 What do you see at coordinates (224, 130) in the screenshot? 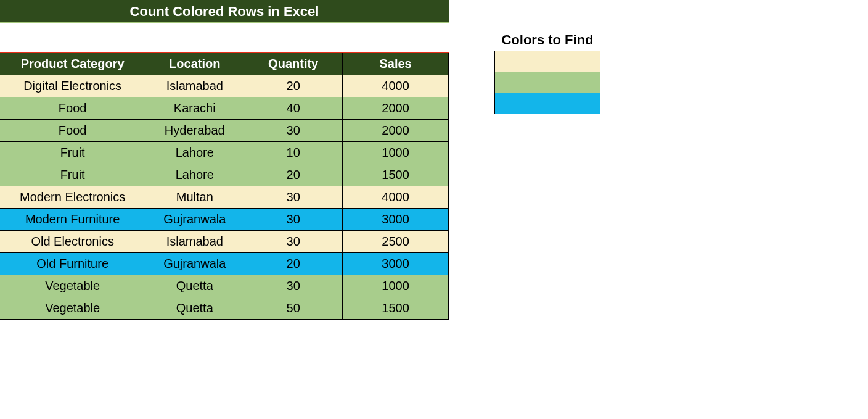
I see `table-row: FoodHyderabad302000` at bounding box center [224, 130].